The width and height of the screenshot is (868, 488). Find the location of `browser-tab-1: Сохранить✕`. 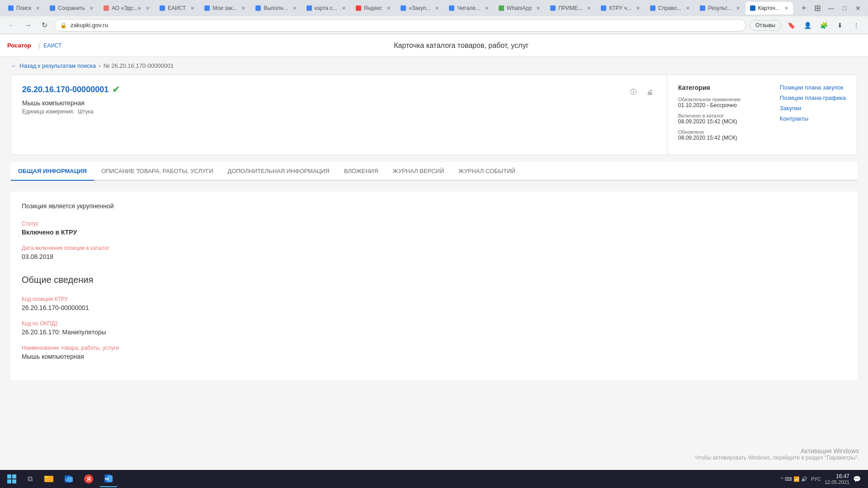

browser-tab-1: Сохранить✕ is located at coordinates (71, 8).